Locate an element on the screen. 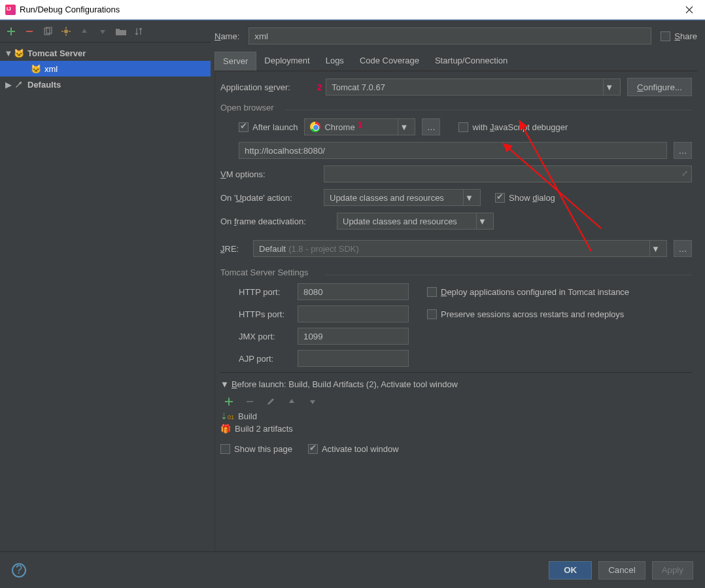 Image resolution: width=705 pixels, height=588 pixels. cancel-button: Cancel is located at coordinates (622, 570).